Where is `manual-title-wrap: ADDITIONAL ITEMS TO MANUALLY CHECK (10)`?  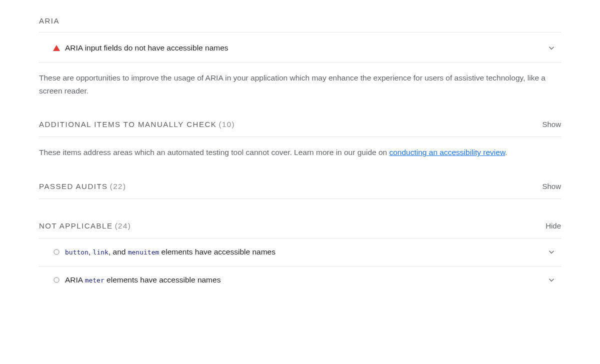
manual-title-wrap: ADDITIONAL ITEMS TO MANUALLY CHECK (10) is located at coordinates (137, 124).